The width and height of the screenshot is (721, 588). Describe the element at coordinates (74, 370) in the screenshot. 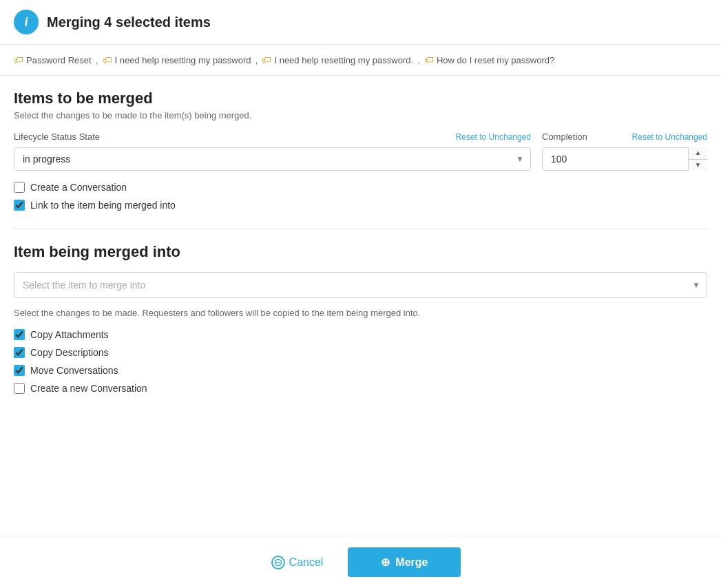

I see `move-conversations-label: Move Conversations` at that location.